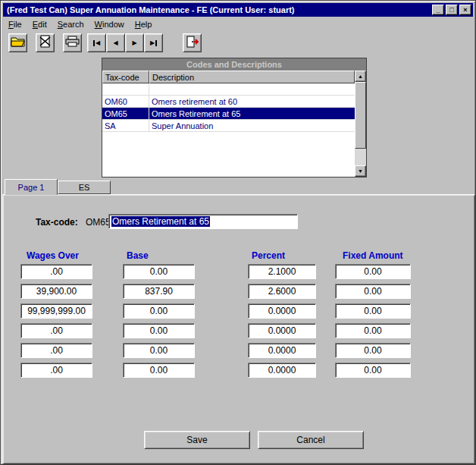 The width and height of the screenshot is (476, 465). What do you see at coordinates (15, 24) in the screenshot?
I see `menu-file: File` at bounding box center [15, 24].